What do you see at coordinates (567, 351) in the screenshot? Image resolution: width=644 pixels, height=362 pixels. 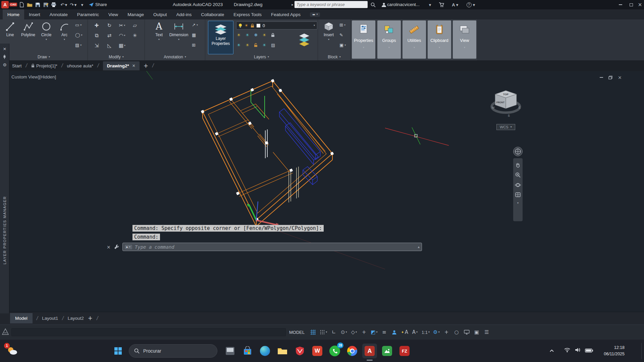 I see `wifi-icon` at bounding box center [567, 351].